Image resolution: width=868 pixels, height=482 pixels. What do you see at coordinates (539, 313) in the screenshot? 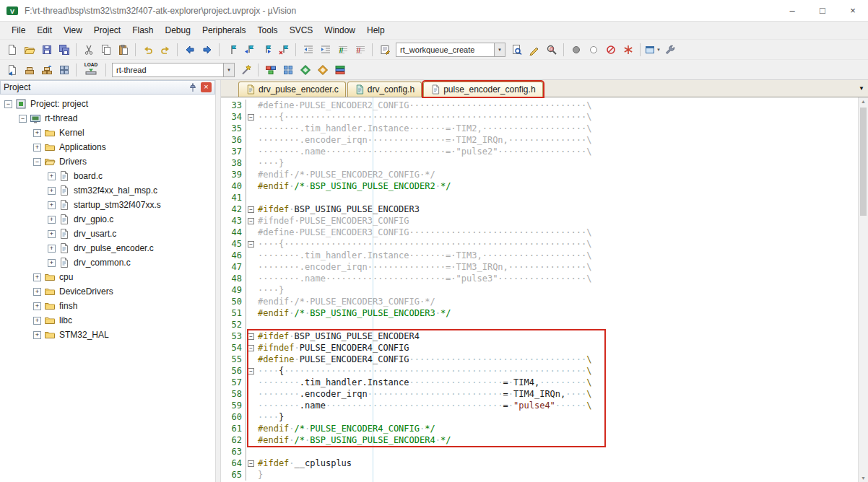
I see `code-line-51: 51#endif·/*·BSP_USING_PULSE_ENCODER3·*/` at bounding box center [539, 313].